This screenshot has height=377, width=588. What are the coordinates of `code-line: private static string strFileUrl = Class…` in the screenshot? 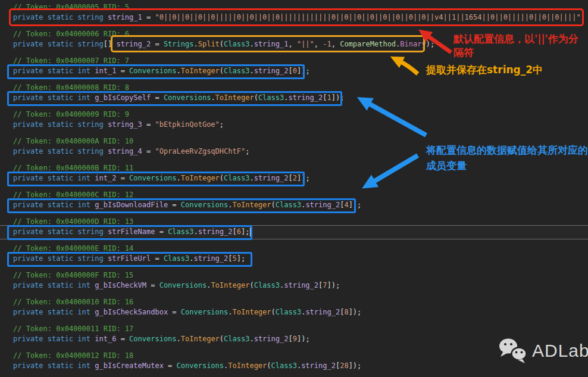 It's located at (299, 258).